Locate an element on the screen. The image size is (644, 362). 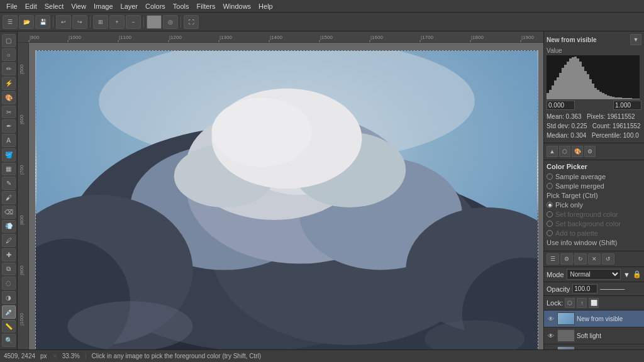
option-sample-average: Sample average is located at coordinates (594, 177).